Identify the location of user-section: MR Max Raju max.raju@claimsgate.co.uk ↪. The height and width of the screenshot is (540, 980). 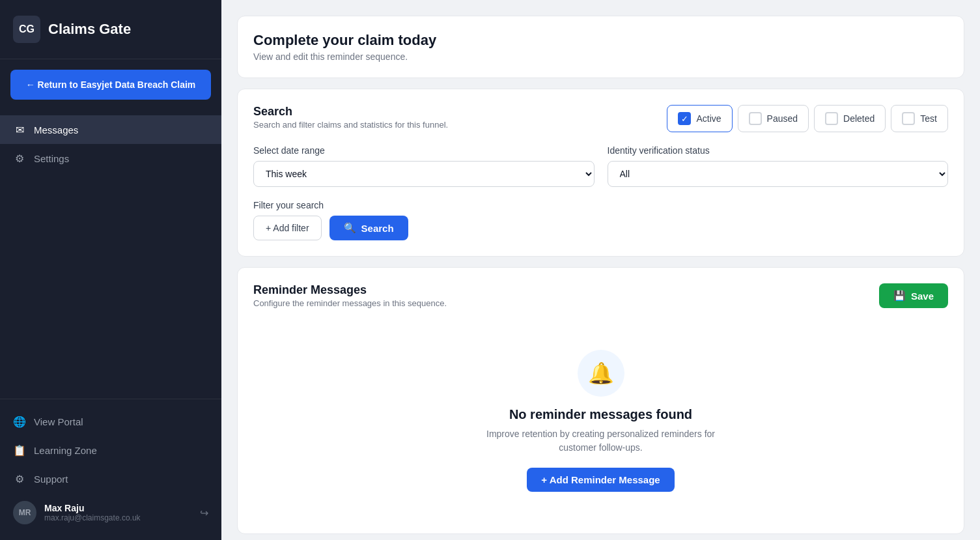
(111, 513).